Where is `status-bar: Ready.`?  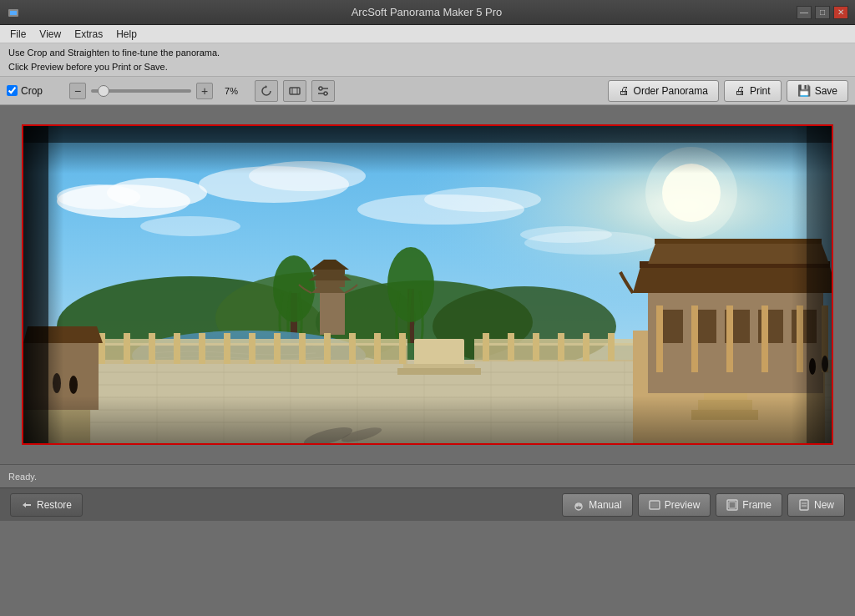 status-bar: Ready. is located at coordinates (428, 476).